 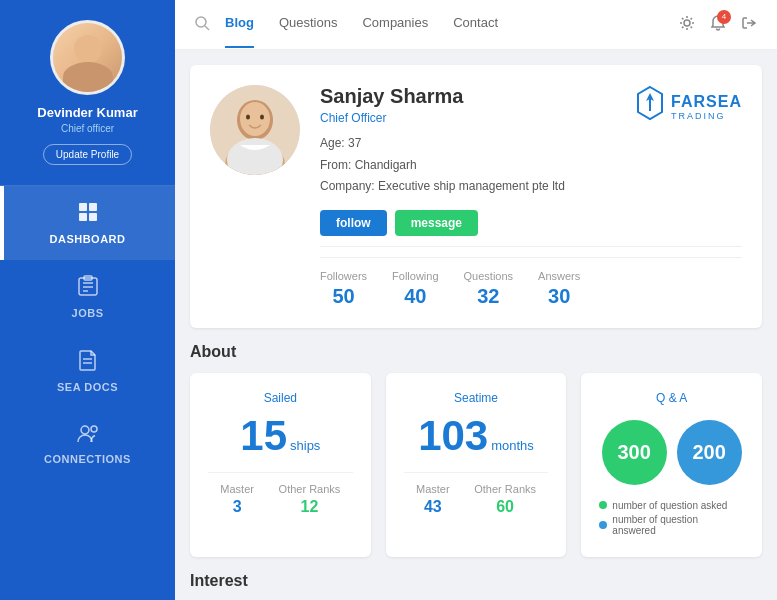 What do you see at coordinates (415, 276) in the screenshot?
I see `following-label: Following` at bounding box center [415, 276].